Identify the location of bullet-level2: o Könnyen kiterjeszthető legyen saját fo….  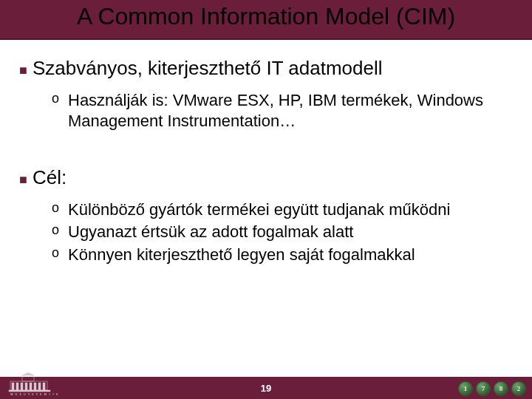
(282, 255).